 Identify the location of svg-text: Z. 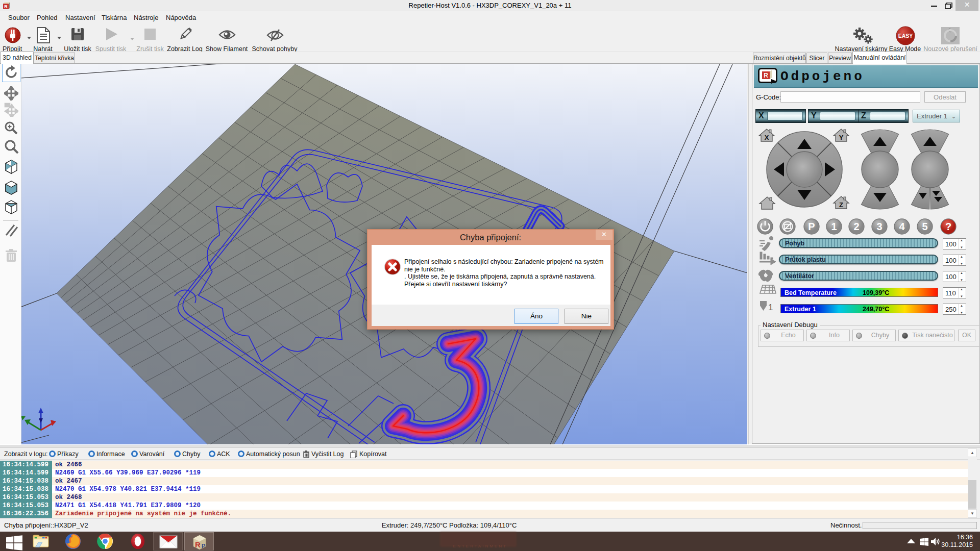
(841, 205).